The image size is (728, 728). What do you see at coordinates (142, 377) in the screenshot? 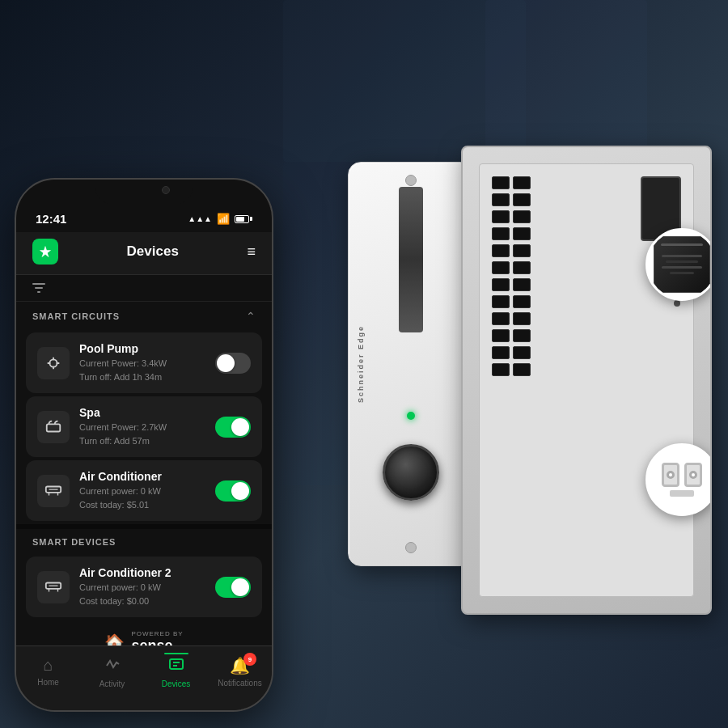
I see `pool-pump-detail2: Turn off: Add 1h 34m` at bounding box center [142, 377].